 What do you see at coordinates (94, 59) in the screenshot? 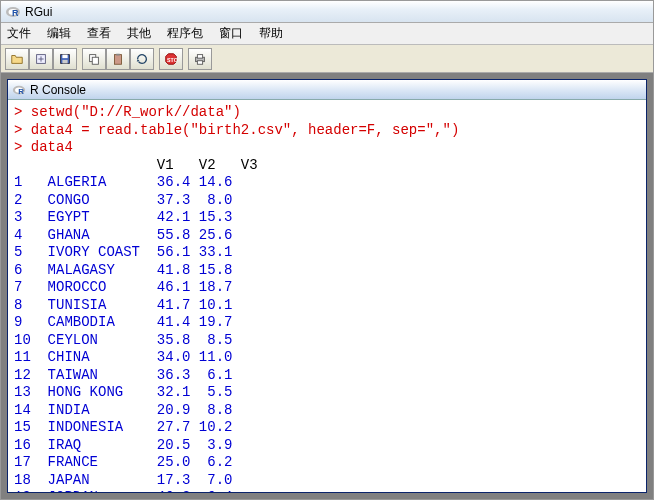
I see `copy-button` at bounding box center [94, 59].